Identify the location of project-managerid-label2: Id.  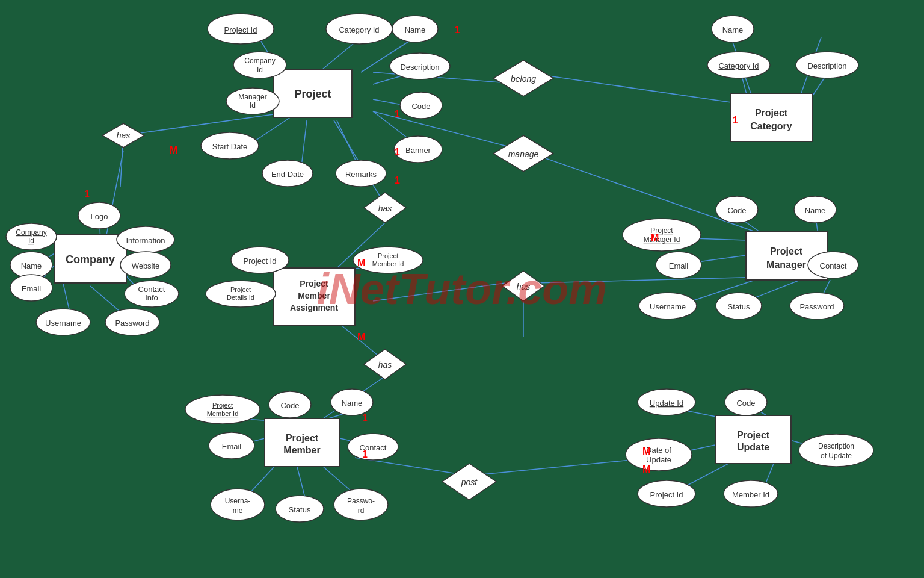
(253, 105).